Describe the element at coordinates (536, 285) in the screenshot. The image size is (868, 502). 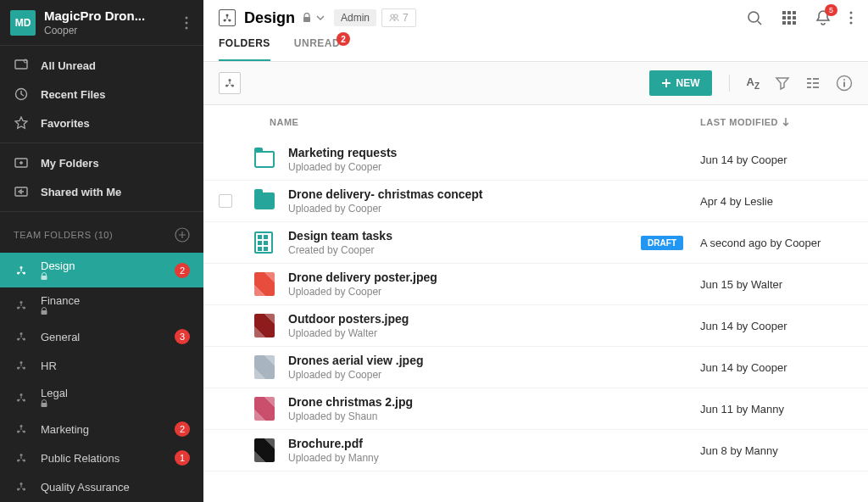
I see `list-item: Drone delivery poster.jpeg Uploaded by C…` at that location.